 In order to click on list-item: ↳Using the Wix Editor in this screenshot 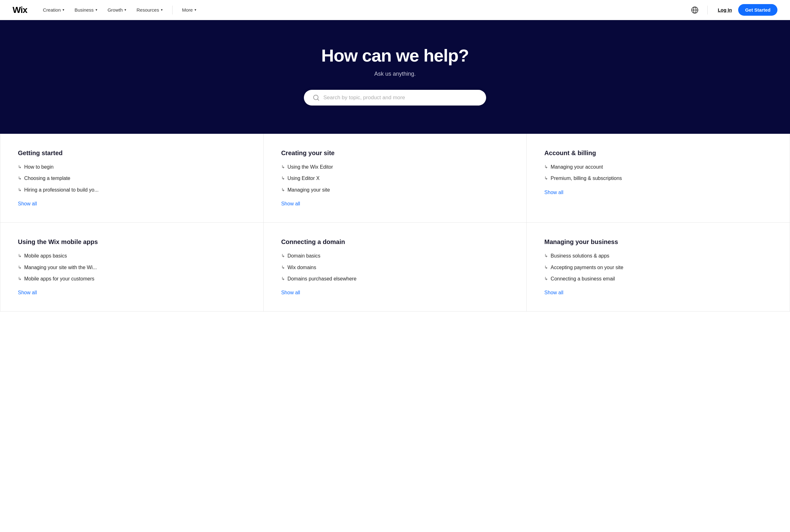, I will do `click(395, 167)`.